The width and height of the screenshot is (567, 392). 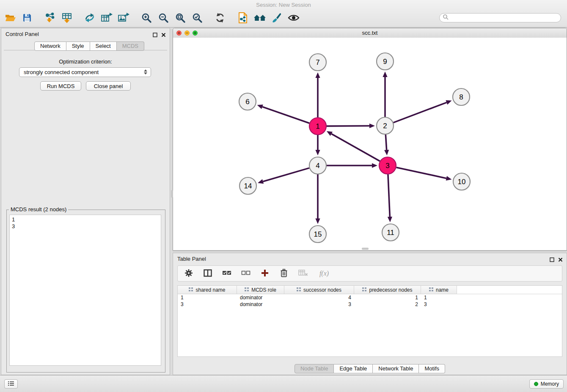 I want to click on search-box, so click(x=500, y=18).